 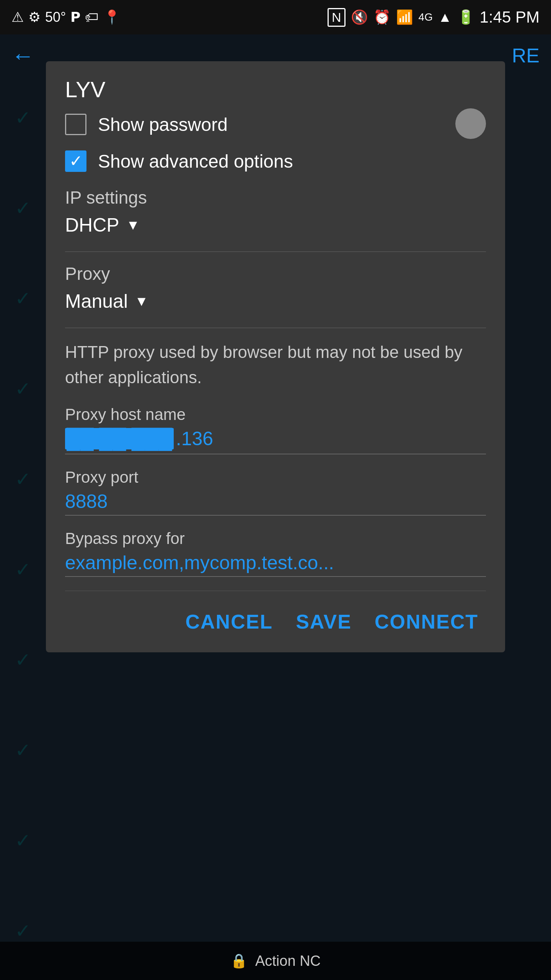 I want to click on data-4g-icon: 4G, so click(x=425, y=17).